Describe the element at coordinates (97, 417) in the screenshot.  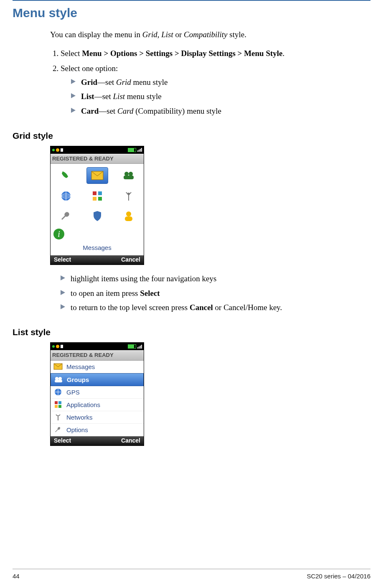
I see `list-row-networks: Networks` at that location.